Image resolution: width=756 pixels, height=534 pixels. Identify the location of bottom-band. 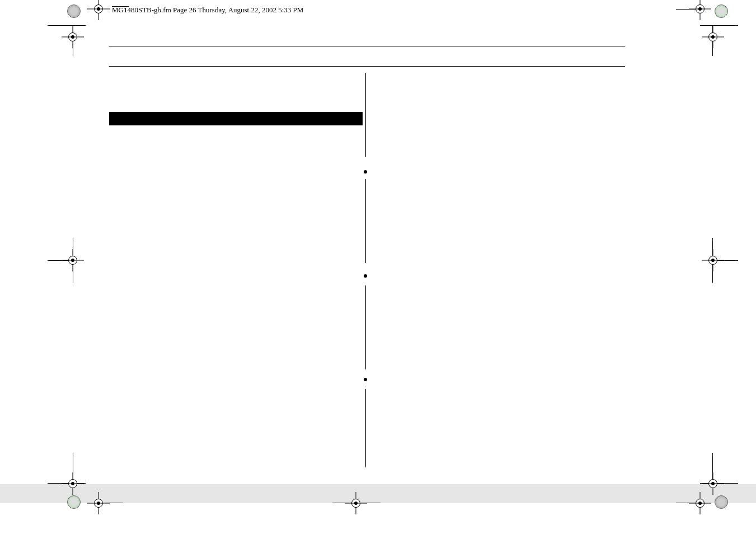
(378, 494).